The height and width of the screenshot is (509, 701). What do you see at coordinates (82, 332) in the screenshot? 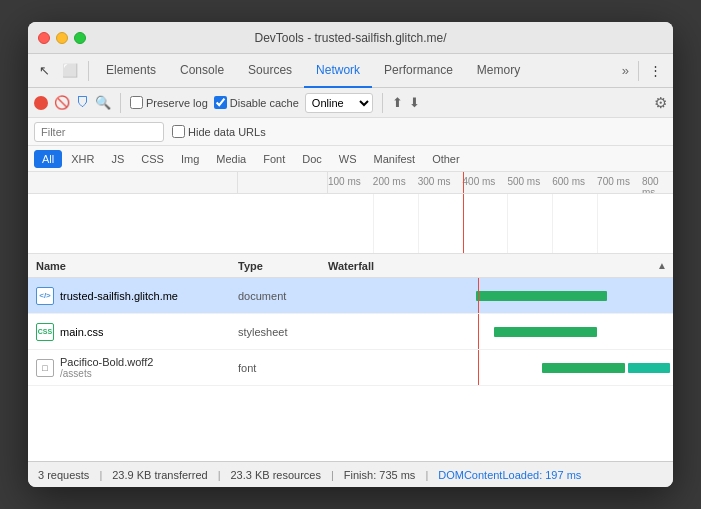
I see `row2-name-text: main.css` at bounding box center [82, 332].